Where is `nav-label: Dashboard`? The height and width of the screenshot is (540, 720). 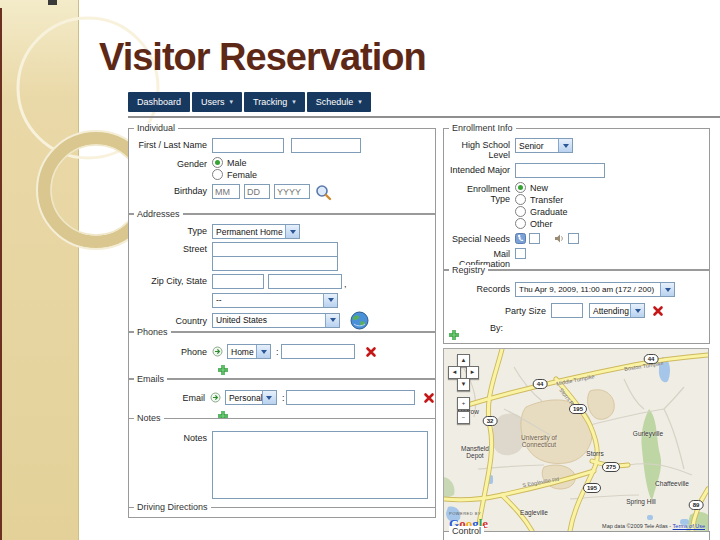
nav-label: Dashboard is located at coordinates (159, 102).